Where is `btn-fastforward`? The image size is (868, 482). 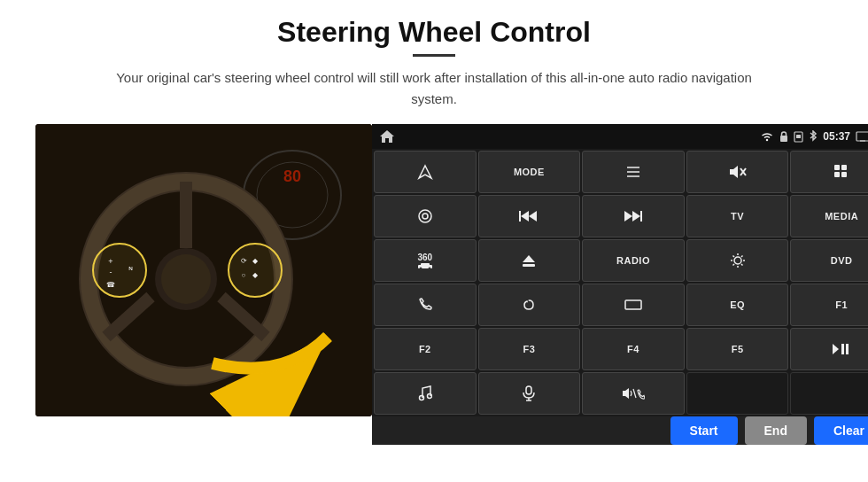 btn-fastforward is located at coordinates (633, 216).